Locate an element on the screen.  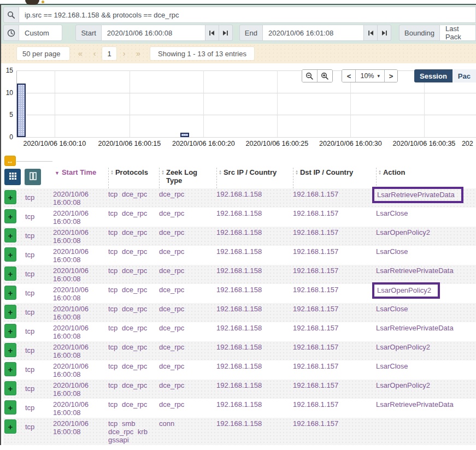
first-page-button: « is located at coordinates (80, 54).